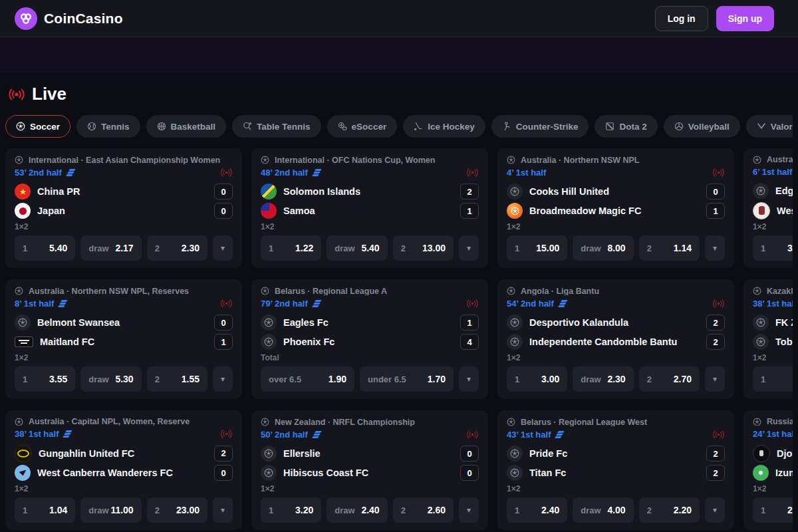 The width and height of the screenshot is (798, 532). I want to click on odds-button-1: 12.40, so click(537, 510).